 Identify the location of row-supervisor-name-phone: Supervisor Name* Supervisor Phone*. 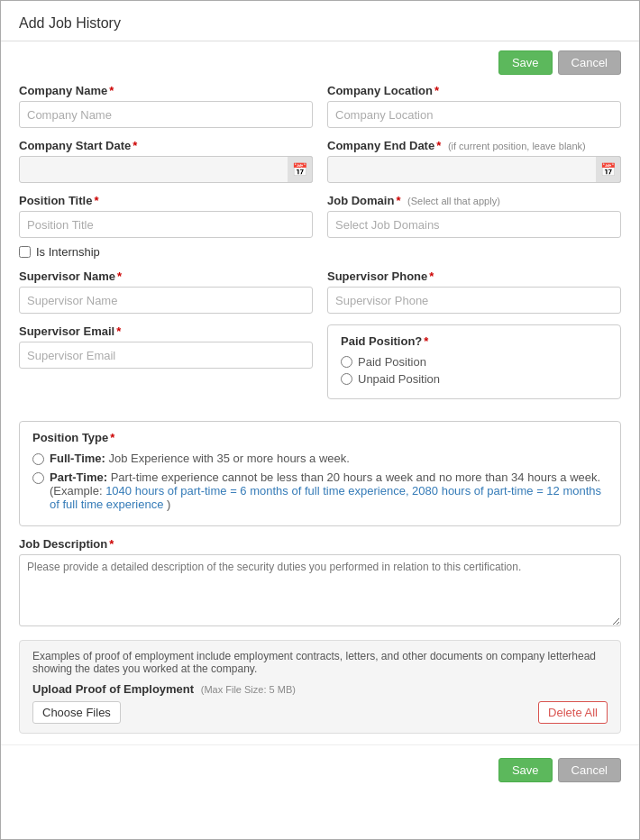
(320, 292).